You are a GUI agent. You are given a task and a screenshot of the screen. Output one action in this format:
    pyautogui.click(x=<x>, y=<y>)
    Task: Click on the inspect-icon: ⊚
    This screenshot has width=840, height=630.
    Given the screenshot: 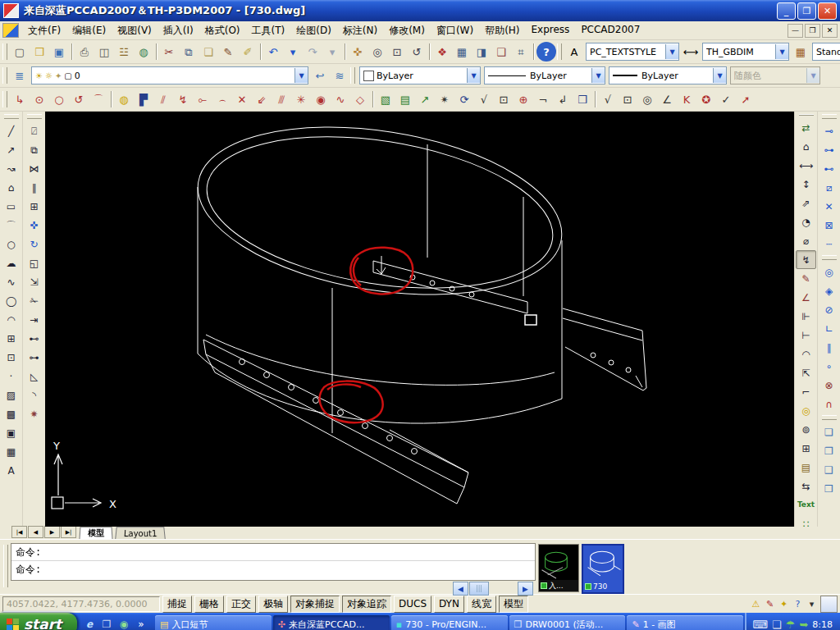 What is the action you would take?
    pyautogui.click(x=806, y=430)
    